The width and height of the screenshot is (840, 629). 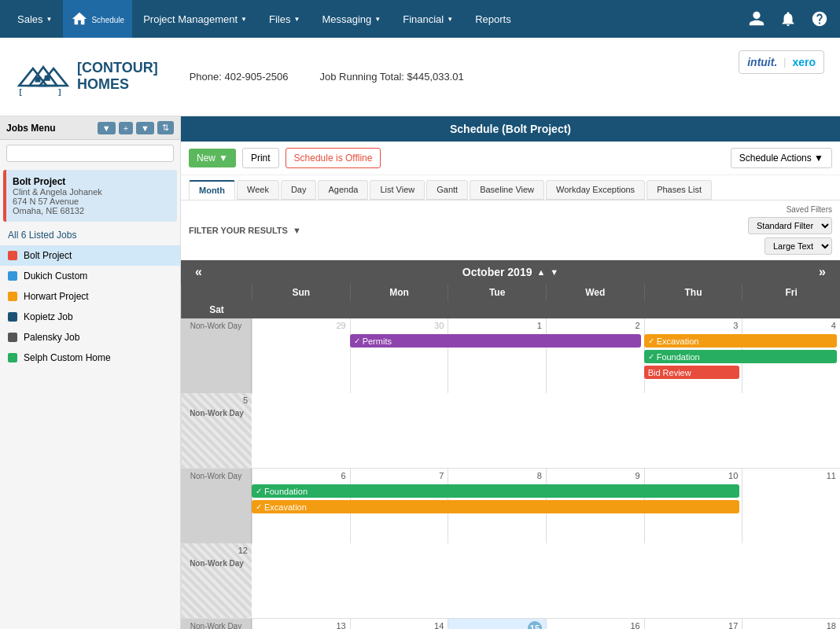 I want to click on tab-agenda: Agenda, so click(x=343, y=190).